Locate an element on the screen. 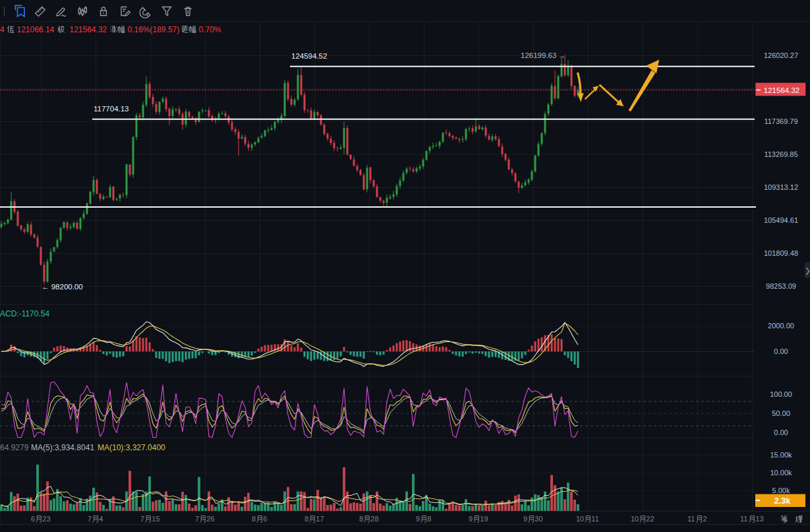 The image size is (810, 532). svg-text: MA(5):3,934.8041 is located at coordinates (63, 448).